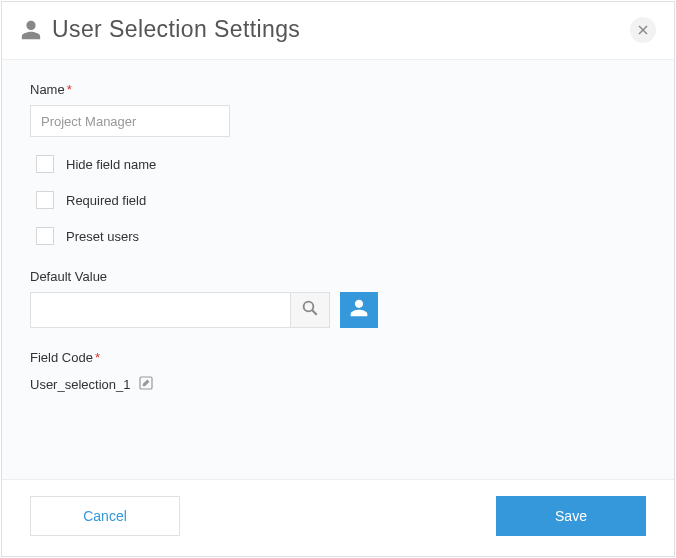 Image resolution: width=676 pixels, height=558 pixels. What do you see at coordinates (338, 110) in the screenshot?
I see `name-field-group: Name*` at bounding box center [338, 110].